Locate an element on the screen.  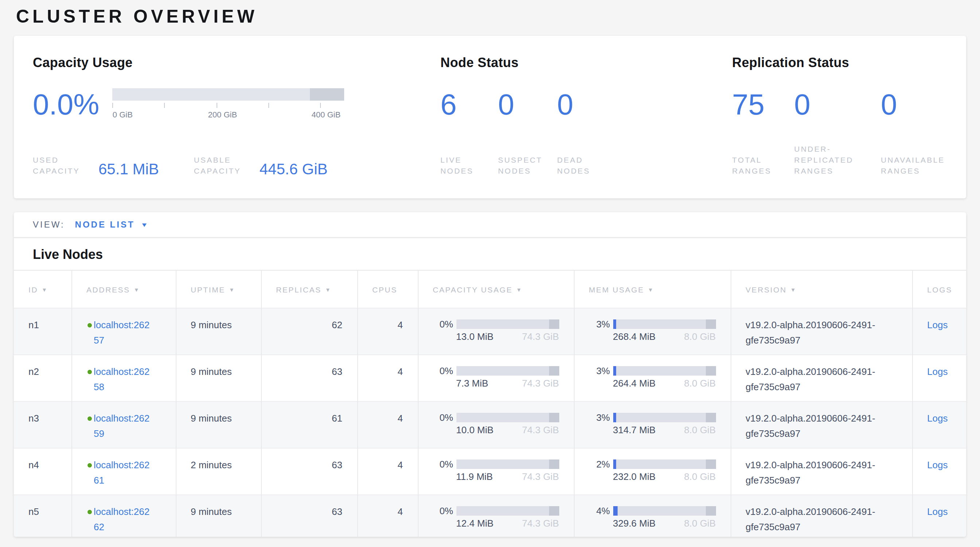
suspect-nodes-stat: 0 SUSPECT NODES is located at coordinates (527, 133).